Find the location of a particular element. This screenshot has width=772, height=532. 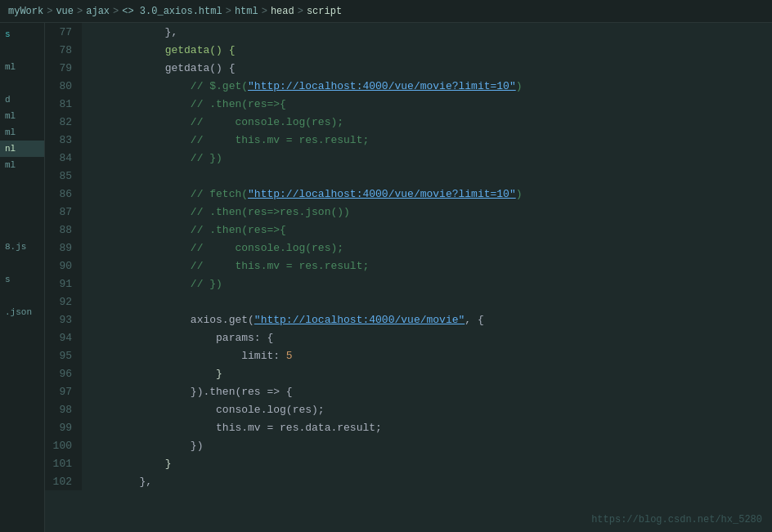

table-row: 81 // .then(res=>{ is located at coordinates (409, 104).